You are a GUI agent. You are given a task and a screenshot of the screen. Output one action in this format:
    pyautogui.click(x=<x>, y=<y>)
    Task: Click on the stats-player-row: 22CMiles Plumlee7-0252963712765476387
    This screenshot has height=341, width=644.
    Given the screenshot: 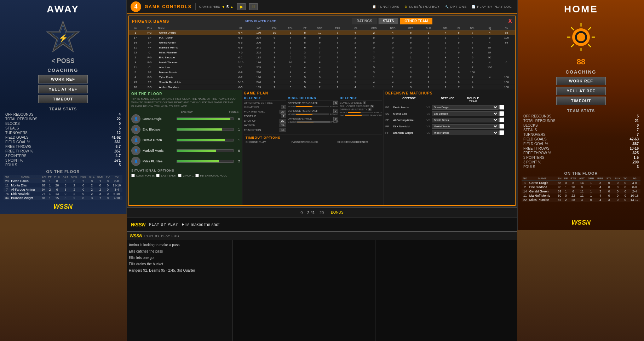 What is the action you would take?
    pyautogui.click(x=322, y=53)
    